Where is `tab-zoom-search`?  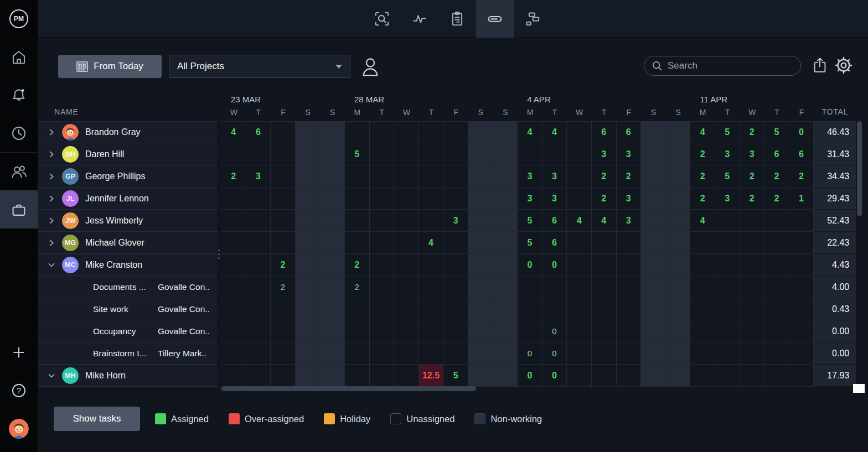
tab-zoom-search is located at coordinates (382, 19).